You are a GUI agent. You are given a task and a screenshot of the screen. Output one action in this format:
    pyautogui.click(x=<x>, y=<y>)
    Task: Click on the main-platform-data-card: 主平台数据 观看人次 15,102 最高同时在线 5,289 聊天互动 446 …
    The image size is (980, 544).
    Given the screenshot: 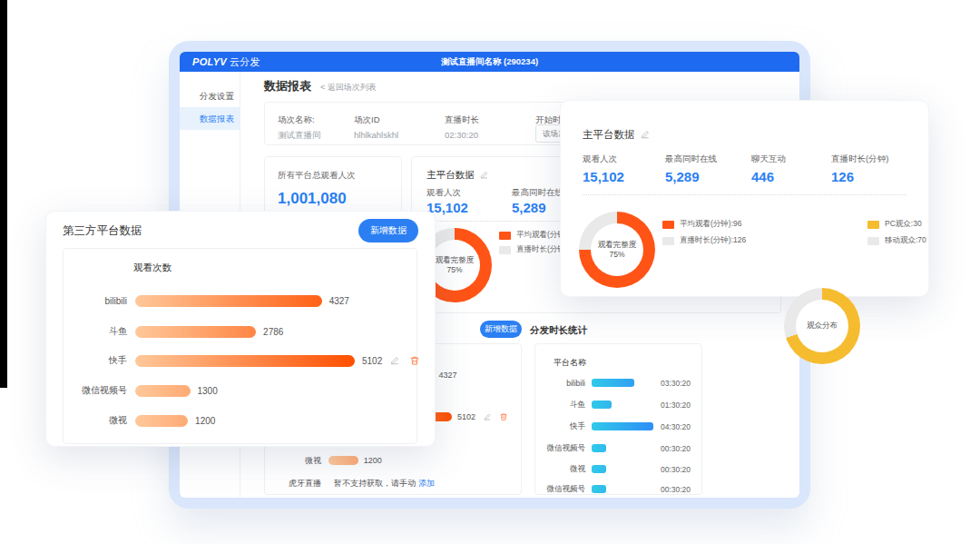 What is the action you would take?
    pyautogui.click(x=744, y=198)
    